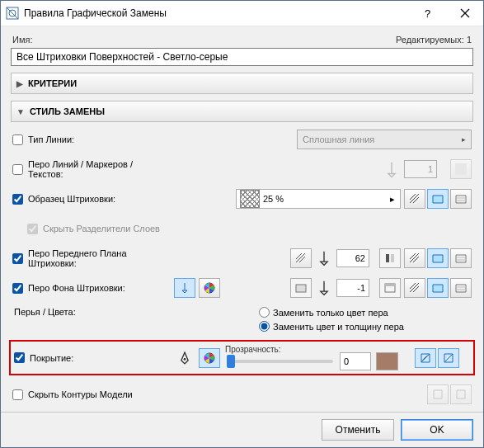  What do you see at coordinates (264, 327) in the screenshot?
I see `radio-color-thickness` at bounding box center [264, 327].